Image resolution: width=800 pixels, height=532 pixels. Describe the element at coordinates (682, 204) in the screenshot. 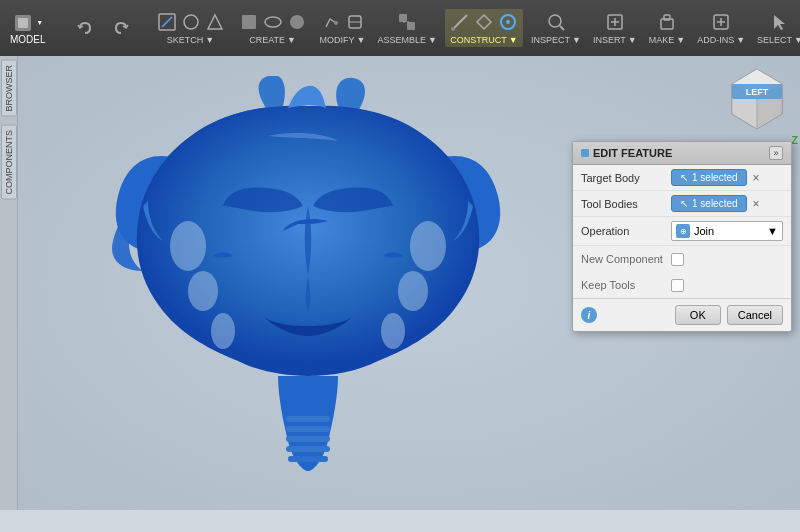

I see `tool-bodies-row: Tool Bodies ↖ 1 selected ×` at that location.